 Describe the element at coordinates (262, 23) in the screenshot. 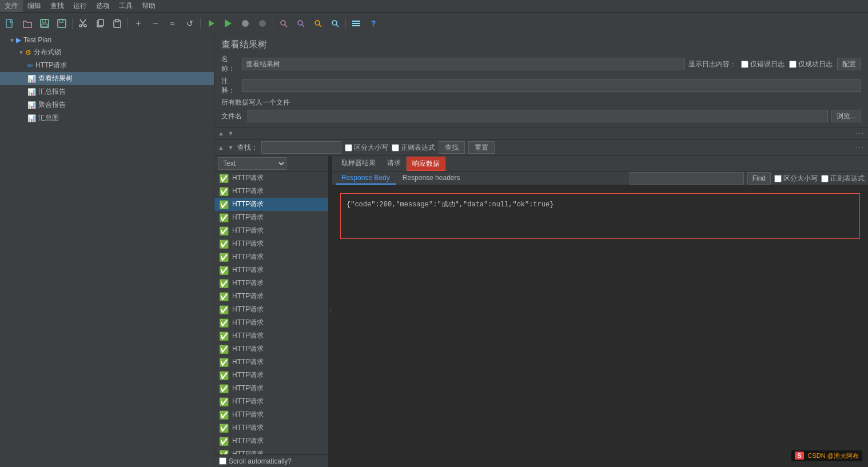

I see `toolbar-stop2` at that location.